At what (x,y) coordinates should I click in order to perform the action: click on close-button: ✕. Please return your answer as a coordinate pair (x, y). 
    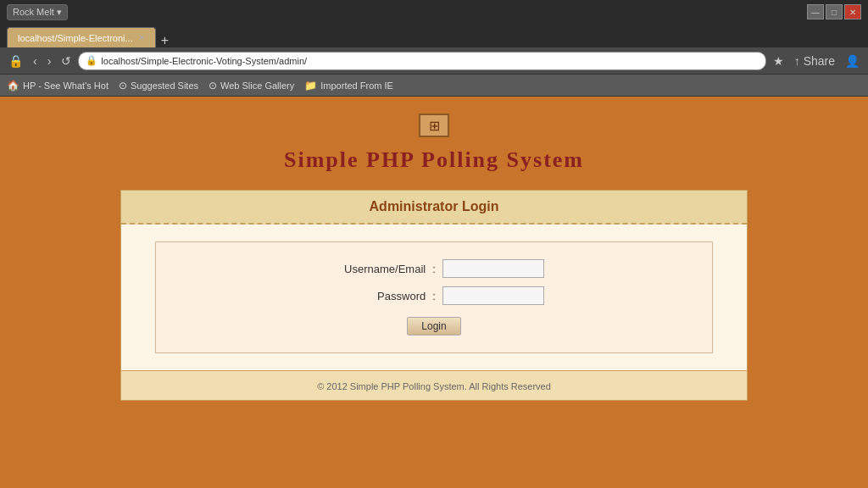
    Looking at the image, I should click on (853, 12).